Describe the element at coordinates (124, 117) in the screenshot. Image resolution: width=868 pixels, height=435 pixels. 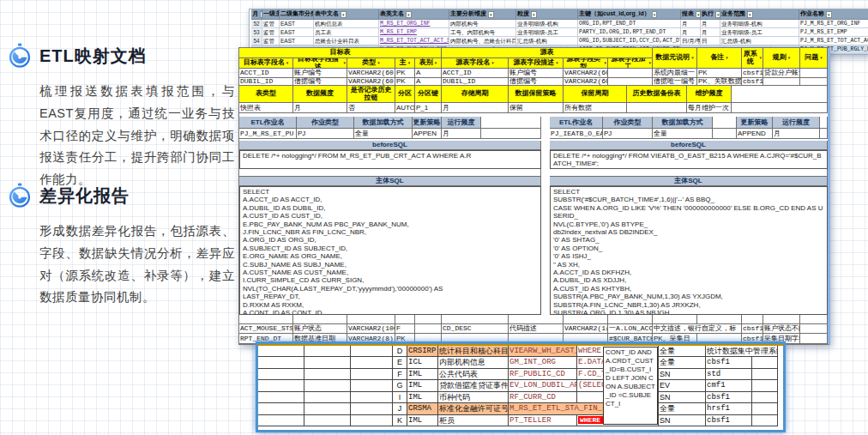
I see `section-etl-mapping: ETL映射文档 梳理报送数据表填报范围，与EAST复用度，通过统一业务与技术口径…` at that location.